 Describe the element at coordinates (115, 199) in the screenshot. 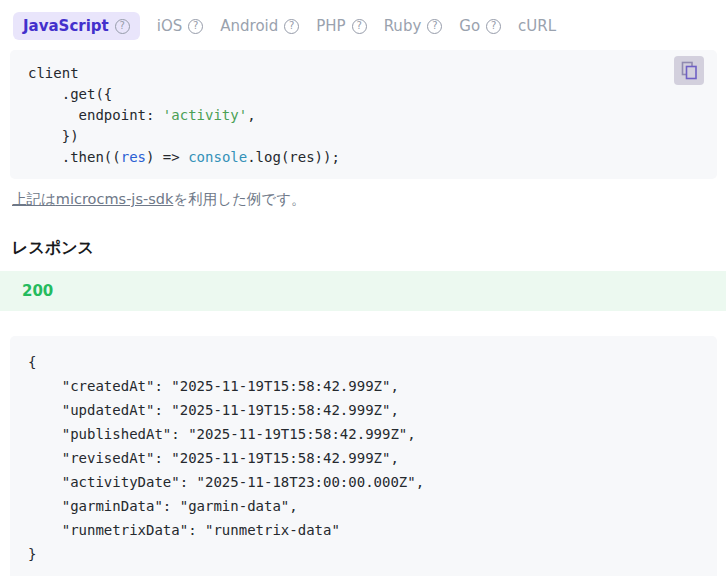

I see `sdk-link: microcms-js-sdk` at that location.